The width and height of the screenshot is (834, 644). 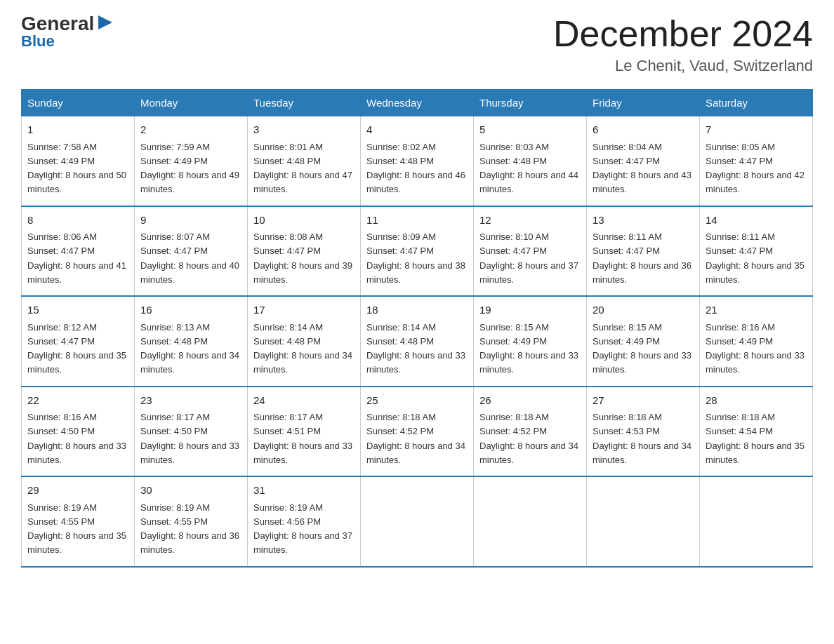 I want to click on month-title: December 2024, so click(x=683, y=34).